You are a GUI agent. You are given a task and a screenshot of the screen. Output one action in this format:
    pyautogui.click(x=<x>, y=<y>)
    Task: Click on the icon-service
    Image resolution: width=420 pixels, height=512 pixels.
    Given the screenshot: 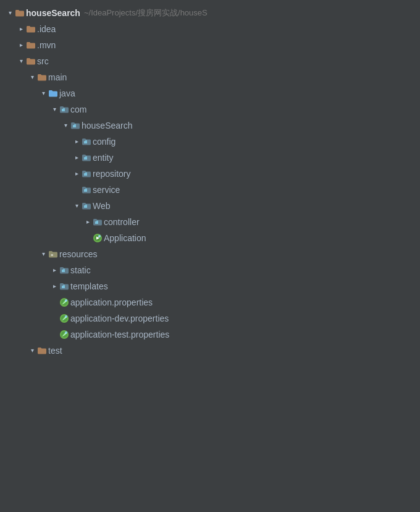 What is the action you would take?
    pyautogui.click(x=86, y=190)
    